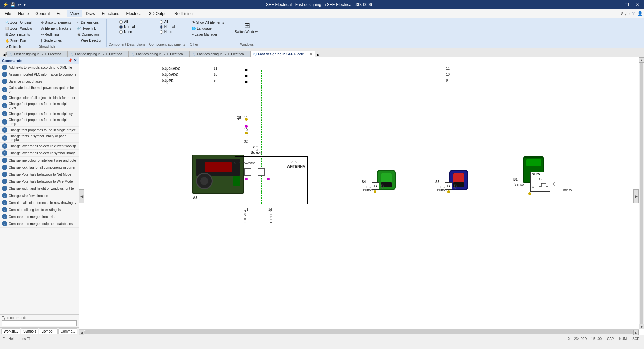 The image size is (644, 349). Describe the element at coordinates (90, 34) in the screenshot. I see `connection-button: 🔌 Connection` at that location.